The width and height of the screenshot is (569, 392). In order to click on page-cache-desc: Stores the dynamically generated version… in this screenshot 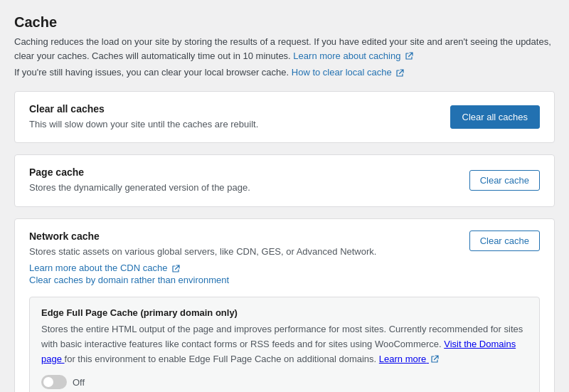, I will do `click(242, 188)`.